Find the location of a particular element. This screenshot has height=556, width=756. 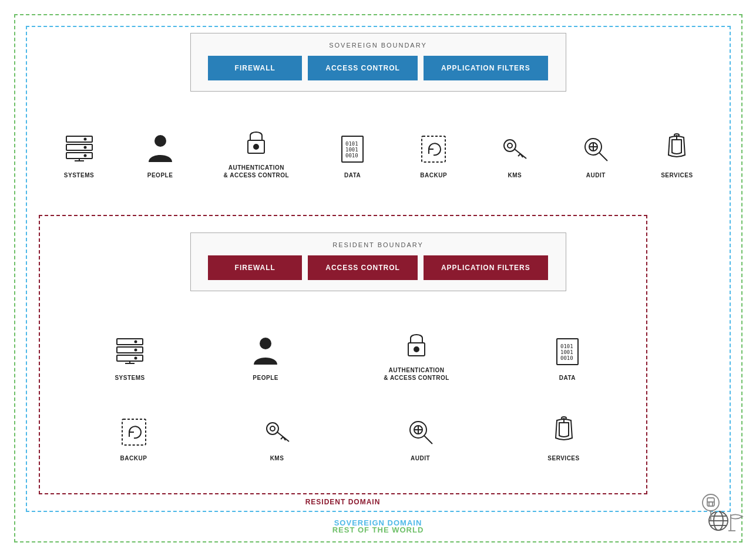

sovereign-services-label: SERVICES is located at coordinates (677, 175).